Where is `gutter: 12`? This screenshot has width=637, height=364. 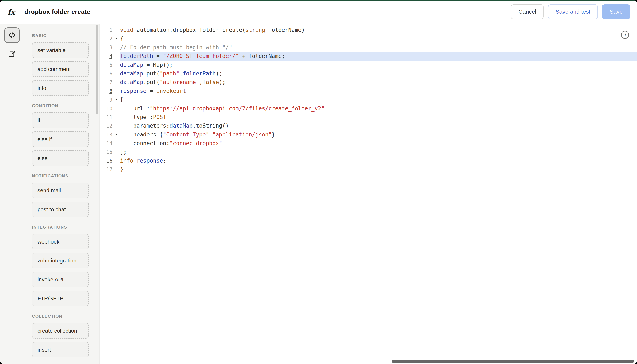
gutter: 12 is located at coordinates (110, 126).